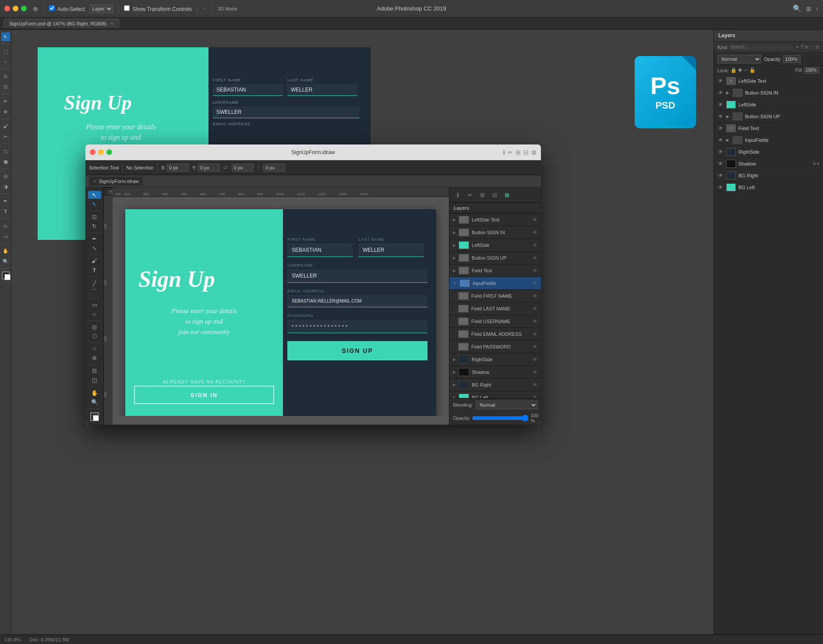 Image resolution: width=823 pixels, height=644 pixels. What do you see at coordinates (243, 168) in the screenshot?
I see `idraw-w-input` at bounding box center [243, 168].